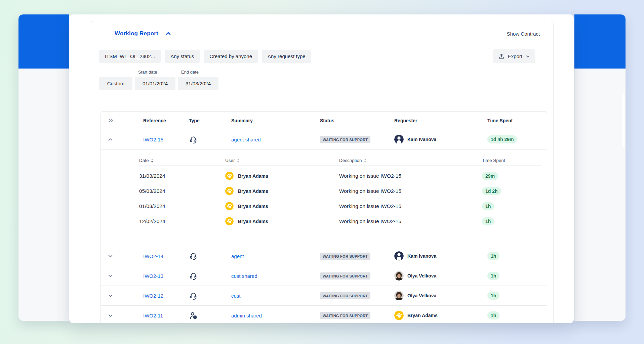 Image resolution: width=644 pixels, height=344 pixels. I want to click on start-date-input: 01/01/2024, so click(155, 83).